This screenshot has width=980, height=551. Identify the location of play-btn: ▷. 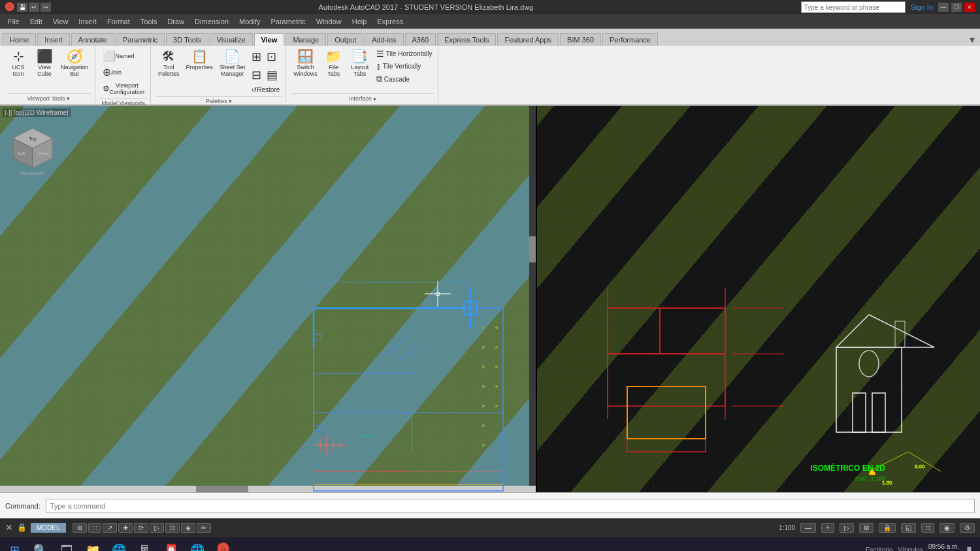
(847, 527).